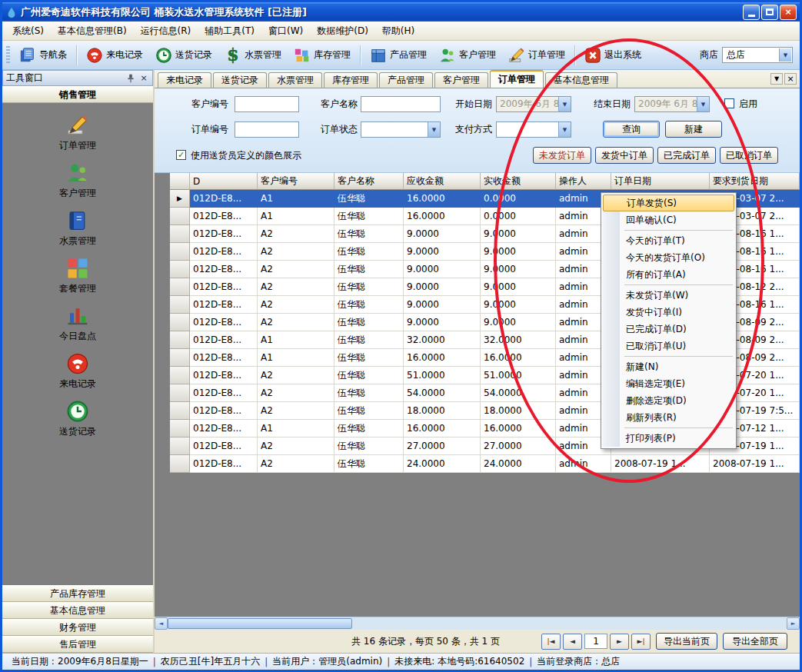  Describe the element at coordinates (584, 181) in the screenshot. I see `grid-column-header-6: 操作人` at that location.